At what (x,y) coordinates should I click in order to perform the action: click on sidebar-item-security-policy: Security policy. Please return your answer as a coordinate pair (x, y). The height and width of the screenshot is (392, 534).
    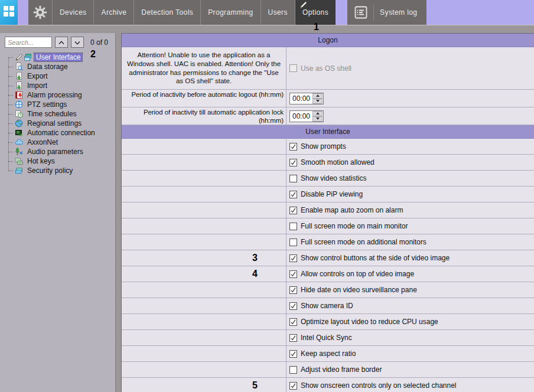
    Looking at the image, I should click on (58, 171).